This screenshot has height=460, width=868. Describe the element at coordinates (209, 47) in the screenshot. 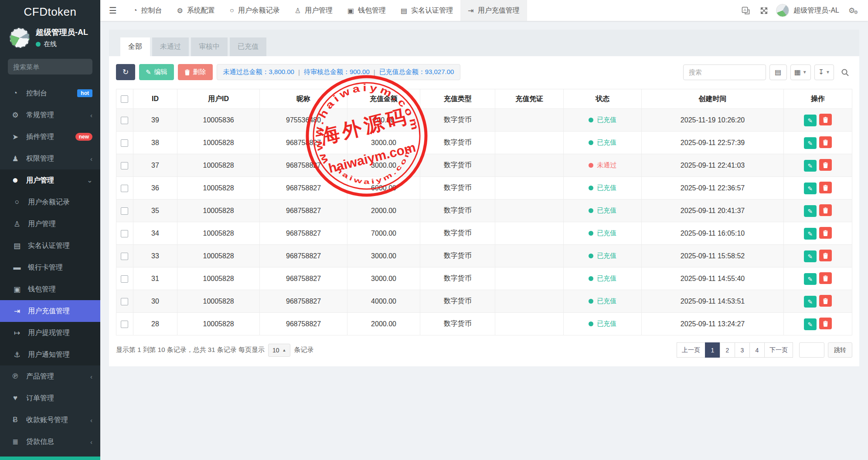

I see `tab-审核中: 审核中` at that location.